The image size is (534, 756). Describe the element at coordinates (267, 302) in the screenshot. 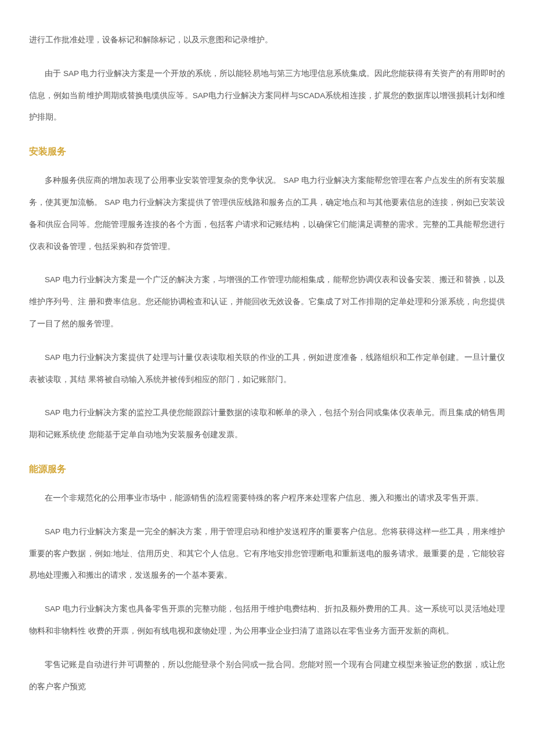

I see `install-paragraph-2: SAP 电力行业解决方案是一个广泛的解决方案，与增强的工作管理功能相集成，能帮您…` at that location.